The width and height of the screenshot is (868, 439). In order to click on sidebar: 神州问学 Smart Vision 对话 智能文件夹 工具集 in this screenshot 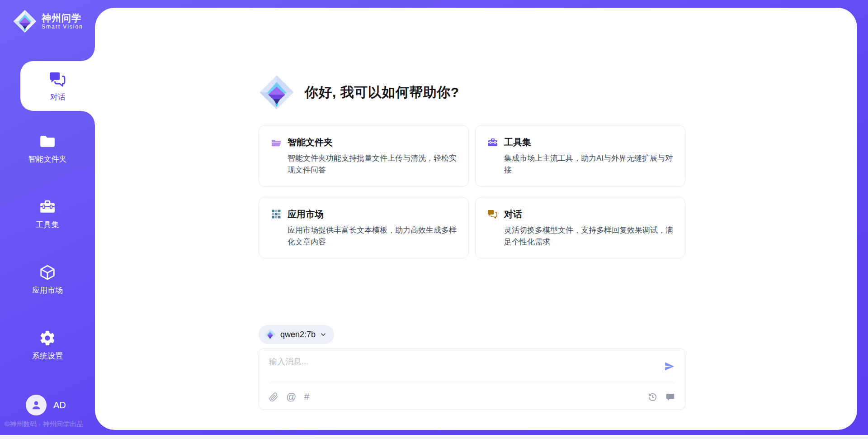, I will do `click(47, 220)`.